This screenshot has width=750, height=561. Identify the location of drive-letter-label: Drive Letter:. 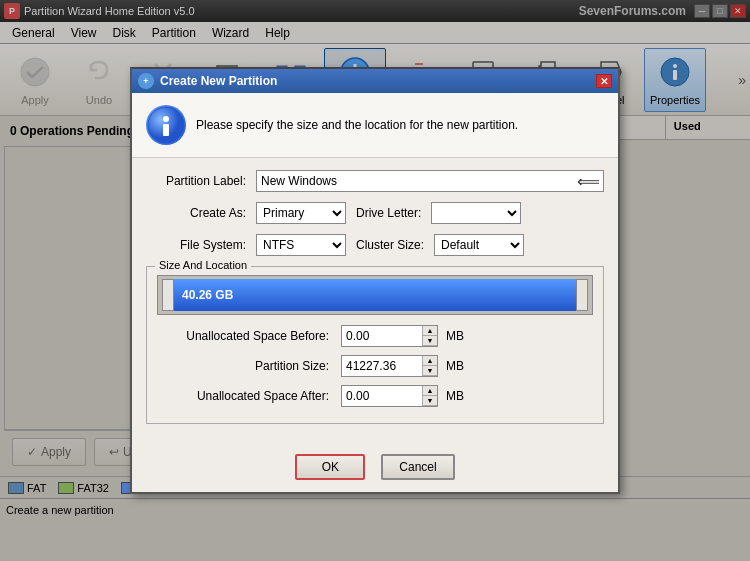
(388, 213).